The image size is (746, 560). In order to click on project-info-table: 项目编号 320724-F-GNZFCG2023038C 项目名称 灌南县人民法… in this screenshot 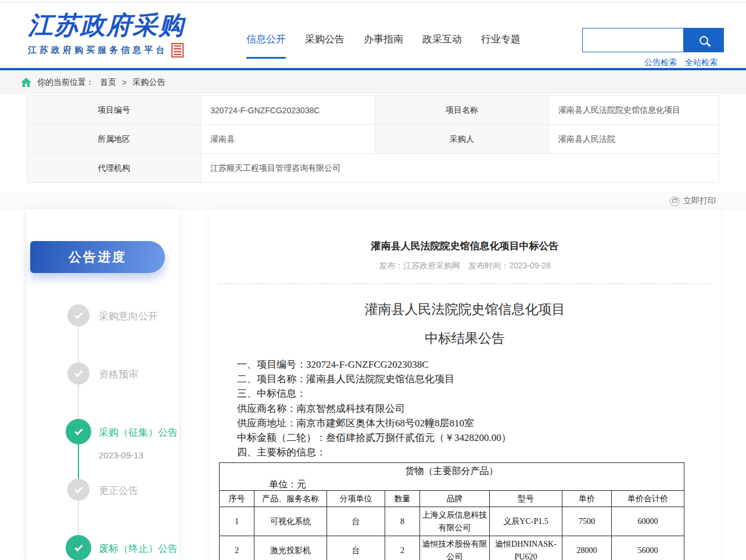, I will do `click(373, 139)`.